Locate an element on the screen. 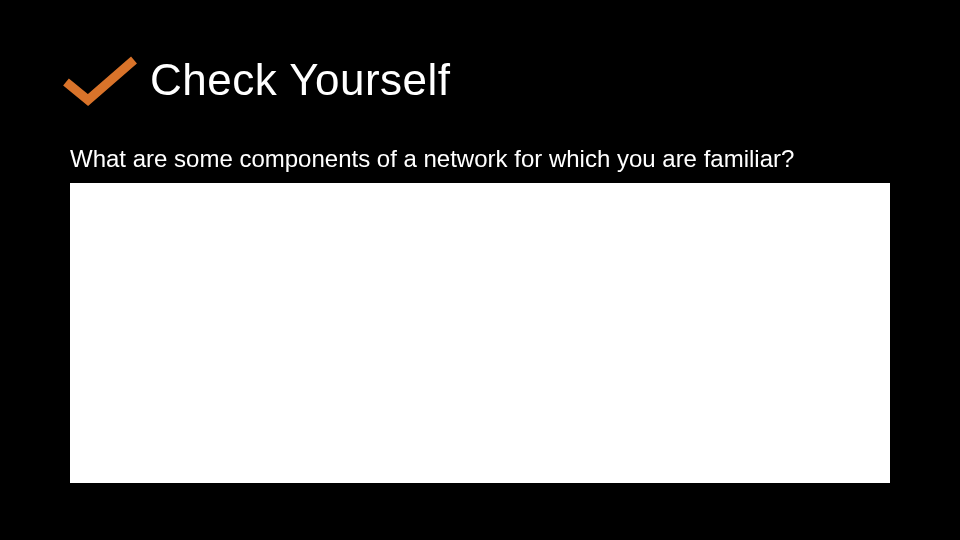  question-text: What are some components of a network fo… is located at coordinates (480, 159).